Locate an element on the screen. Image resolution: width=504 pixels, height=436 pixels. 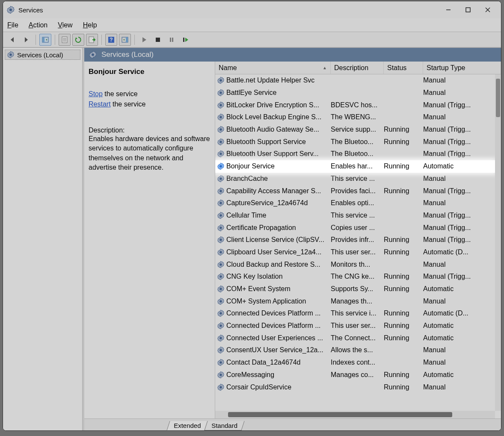
service-row: Cloud Backup and Restore S...Monitors th… is located at coordinates (355, 264).